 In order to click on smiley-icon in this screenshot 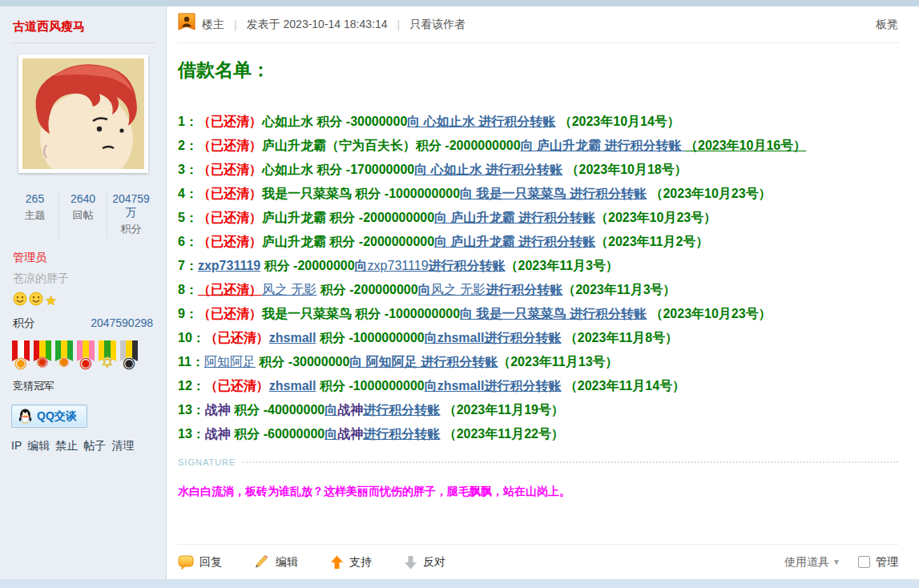, I will do `click(36, 300)`.